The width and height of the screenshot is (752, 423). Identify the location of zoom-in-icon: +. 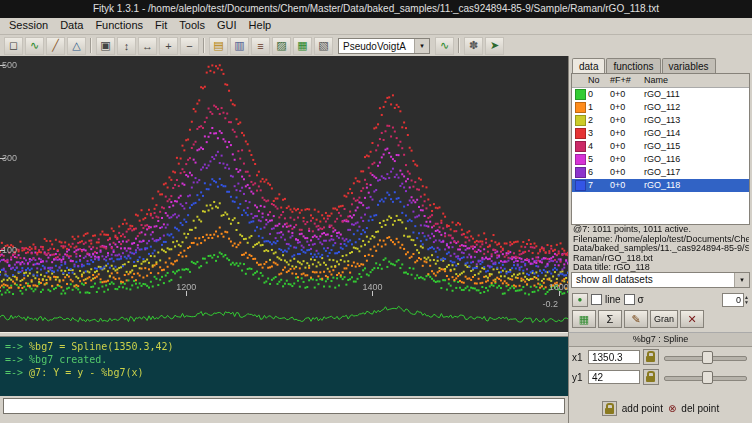
(168, 46).